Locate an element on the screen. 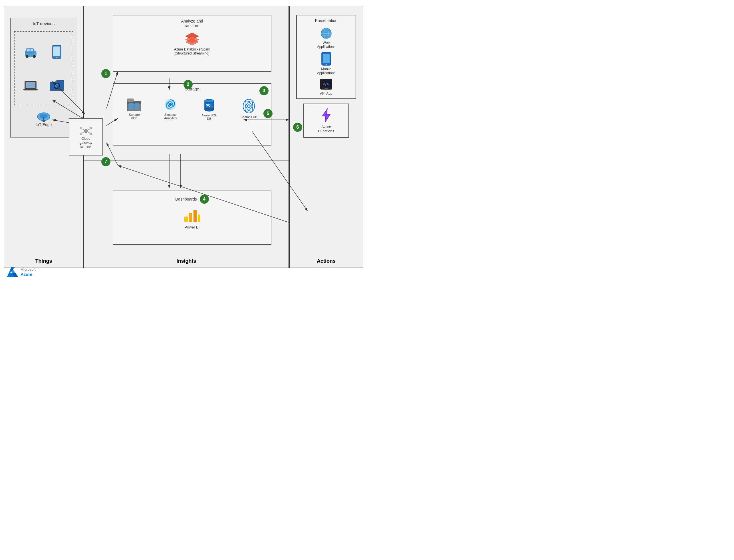 The image size is (734, 560). iot-edge-label: IoT Edge is located at coordinates (44, 125).